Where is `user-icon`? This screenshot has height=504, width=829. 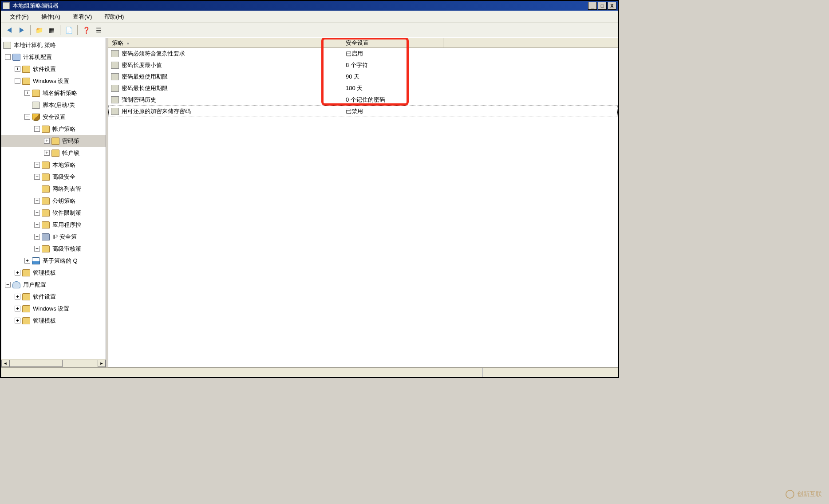
user-icon is located at coordinates (16, 285).